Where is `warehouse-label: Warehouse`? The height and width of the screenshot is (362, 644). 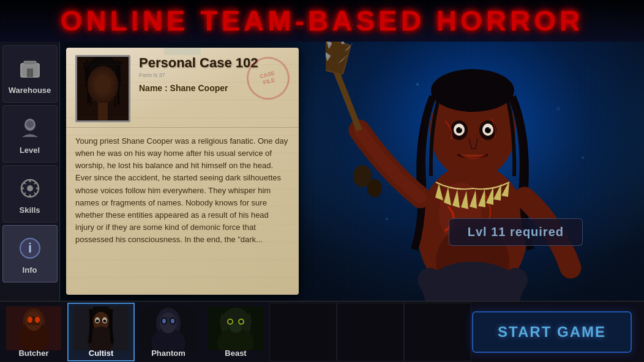 warehouse-label: Warehouse is located at coordinates (30, 90).